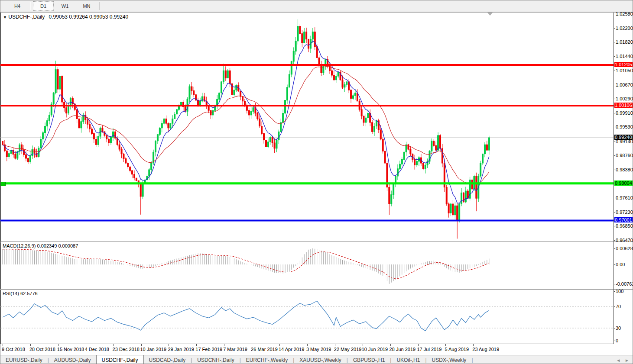 The image size is (633, 364). Describe the element at coordinates (5, 17) in the screenshot. I see `symbol-dropdown-triangle-icon: ▼` at that location.